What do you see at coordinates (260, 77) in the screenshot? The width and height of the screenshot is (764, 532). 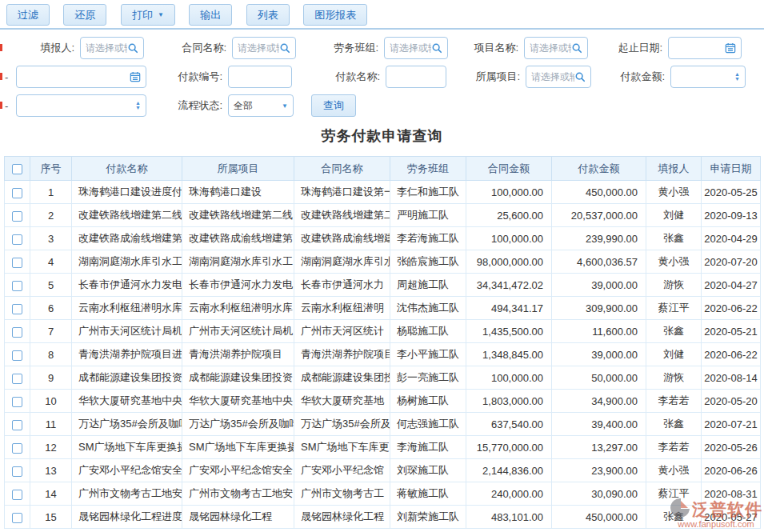 I see `payment-no-input` at bounding box center [260, 77].